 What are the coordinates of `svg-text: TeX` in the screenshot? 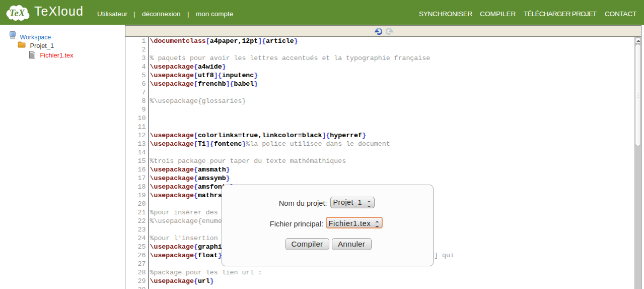 It's located at (18, 13).